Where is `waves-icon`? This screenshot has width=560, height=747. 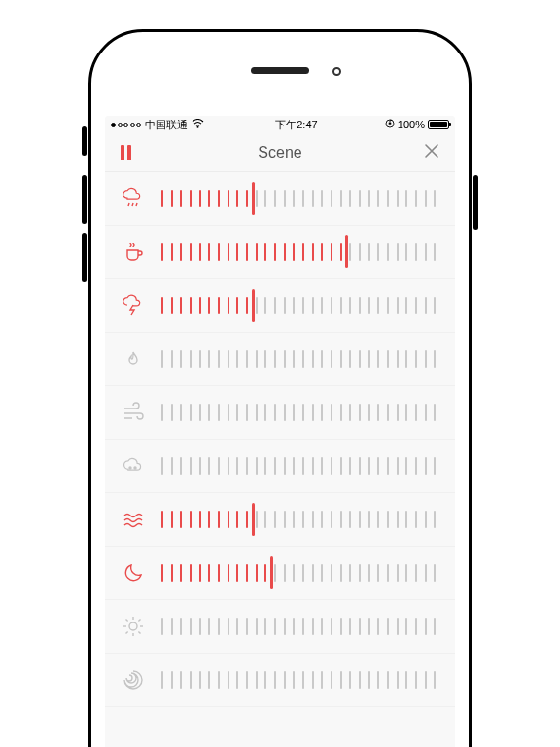
waves-icon is located at coordinates (133, 519).